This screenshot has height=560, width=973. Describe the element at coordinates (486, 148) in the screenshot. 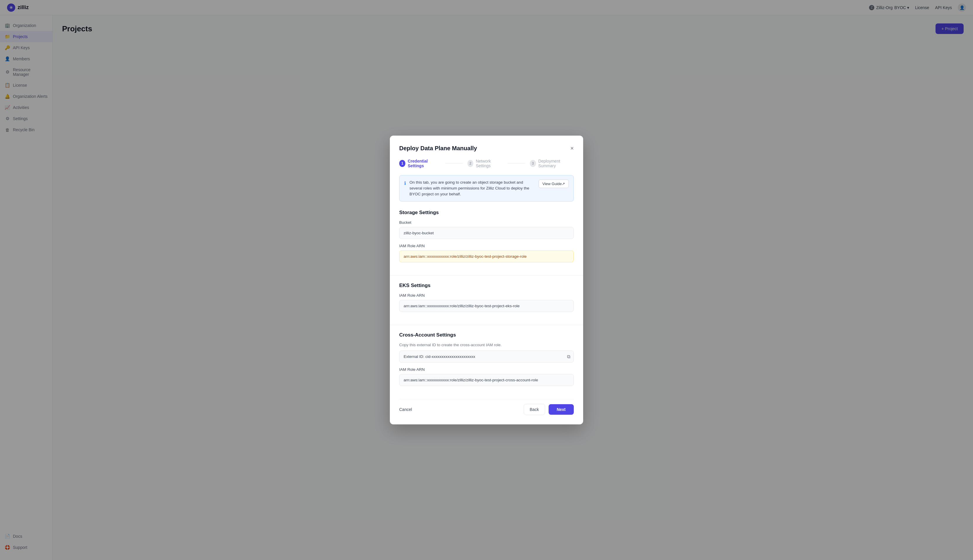

I see `modal-header: Deploy Data Plane Manually ×` at that location.